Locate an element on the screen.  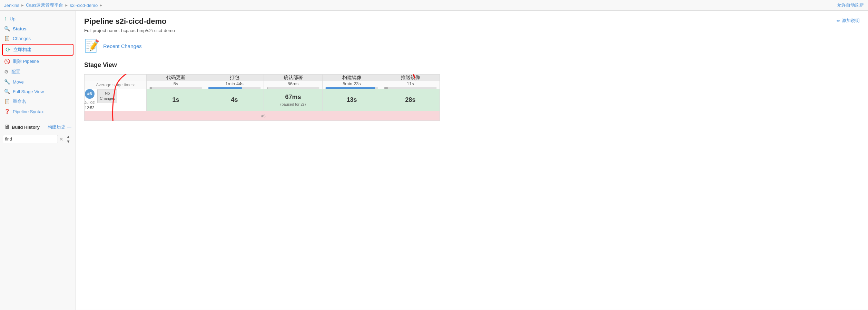
sidebar-item-changes: 📋 Changes is located at coordinates (38, 38).